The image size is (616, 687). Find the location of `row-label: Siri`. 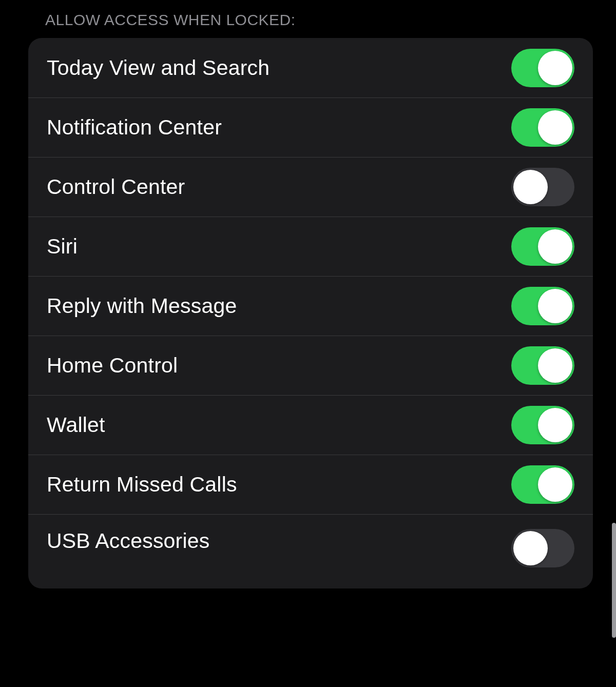

row-label: Siri is located at coordinates (62, 246).